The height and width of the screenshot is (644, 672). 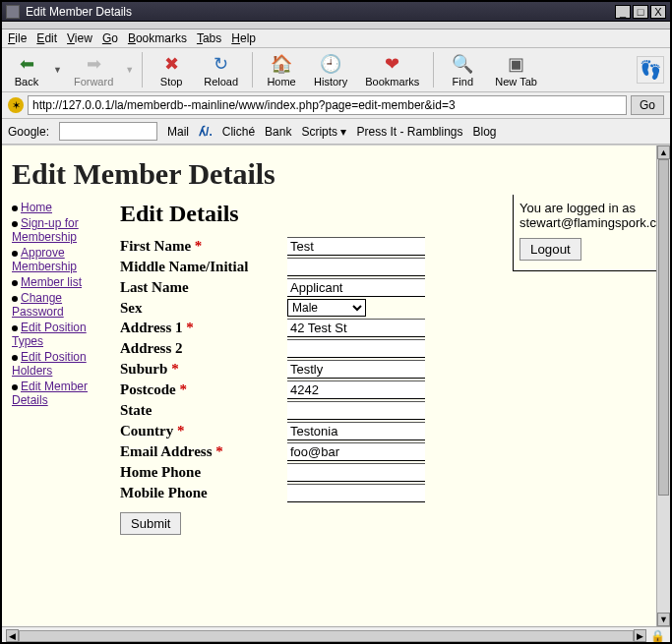 What do you see at coordinates (110, 38) in the screenshot?
I see `menu-go: Go` at bounding box center [110, 38].